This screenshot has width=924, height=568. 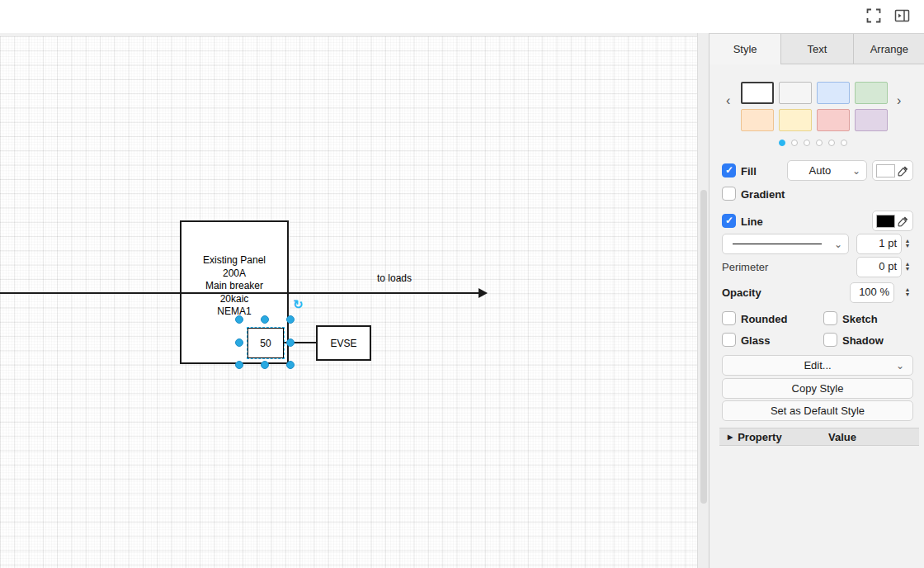 I want to click on line-style-preview, so click(x=777, y=244).